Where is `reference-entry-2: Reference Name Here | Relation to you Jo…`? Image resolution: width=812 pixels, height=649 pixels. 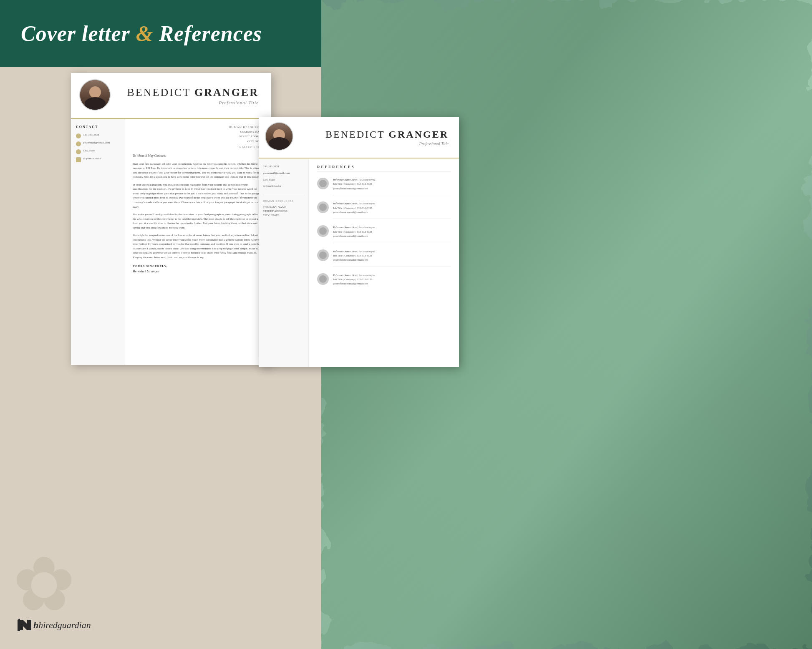
reference-entry-2: Reference Name Here | Relation to you Jo… is located at coordinates (384, 210).